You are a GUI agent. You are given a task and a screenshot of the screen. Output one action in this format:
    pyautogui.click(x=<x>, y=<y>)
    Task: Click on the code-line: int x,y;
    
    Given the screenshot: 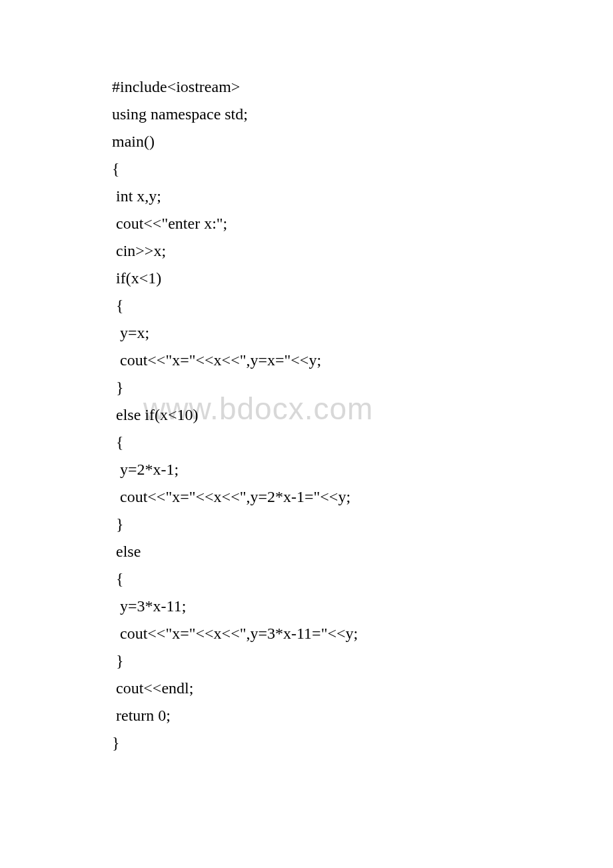 What is the action you would take?
    pyautogui.click(x=362, y=196)
    